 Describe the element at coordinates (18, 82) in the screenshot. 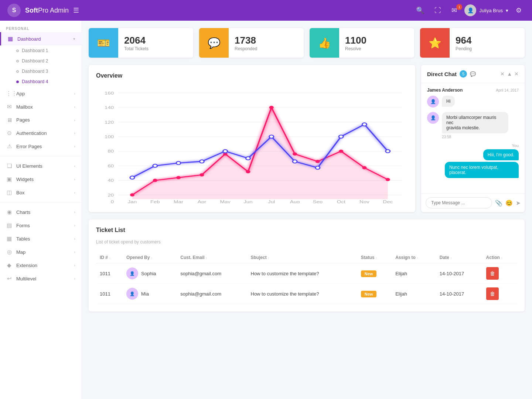

I see `dot-icon-active` at that location.